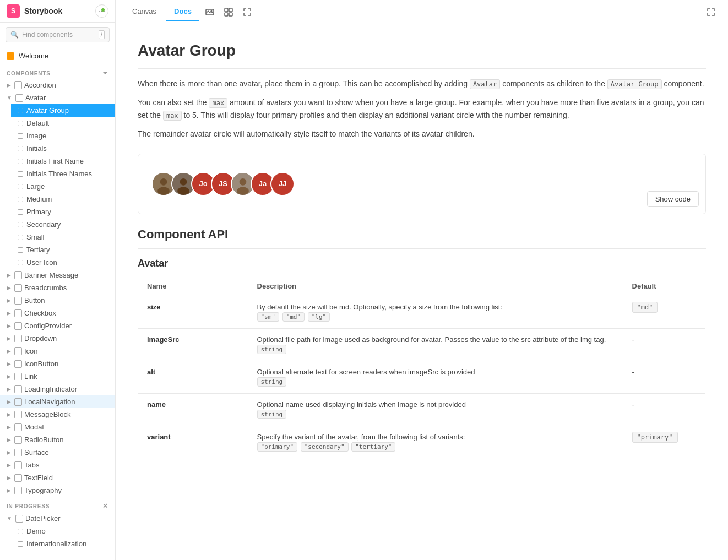 This screenshot has height=560, width=728. Describe the element at coordinates (57, 414) in the screenshot. I see `sidebar-item-message-block: ▶ MessageBlock` at that location.